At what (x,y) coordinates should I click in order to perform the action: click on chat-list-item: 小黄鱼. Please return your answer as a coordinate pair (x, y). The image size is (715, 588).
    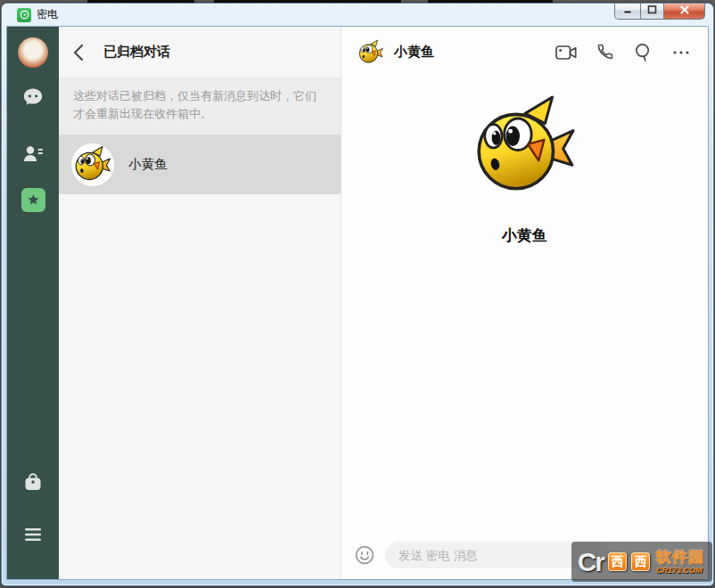
    Looking at the image, I should click on (200, 164).